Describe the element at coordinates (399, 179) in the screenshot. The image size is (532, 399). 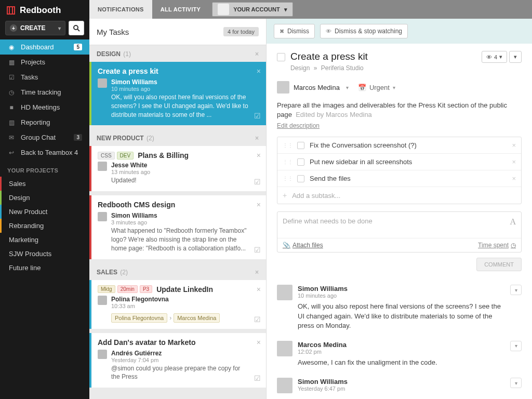
I see `subtask-row: ⋮⋮Send the files×` at that location.